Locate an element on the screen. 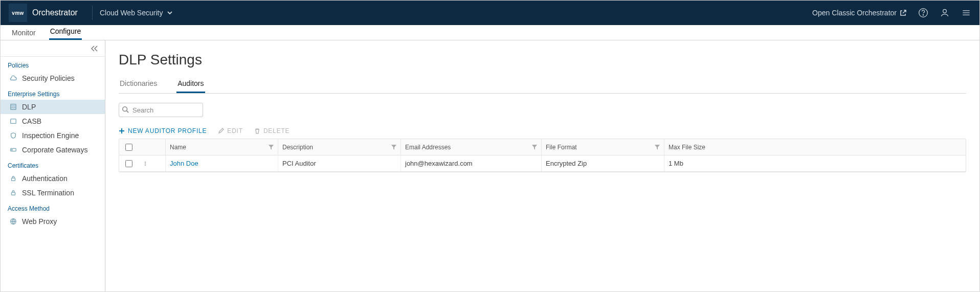 This screenshot has width=980, height=292. help-icon is located at coordinates (923, 13).